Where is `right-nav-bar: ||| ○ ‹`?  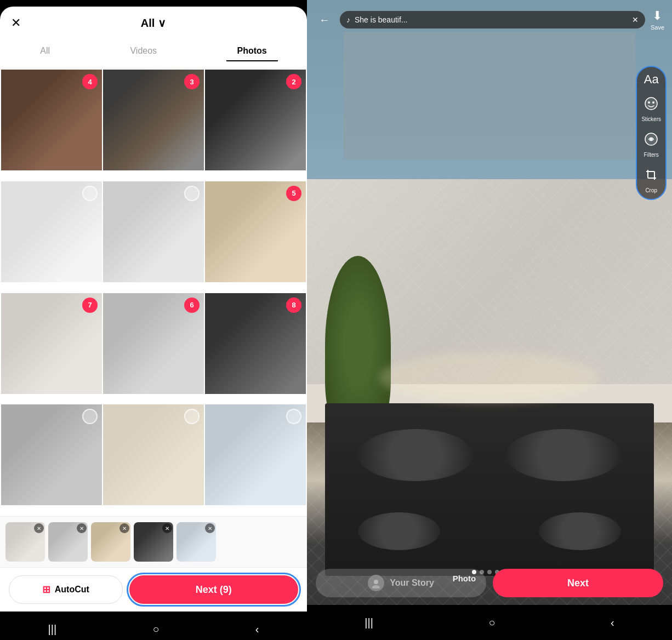
right-nav-bar: ||| ○ ‹ is located at coordinates (489, 622).